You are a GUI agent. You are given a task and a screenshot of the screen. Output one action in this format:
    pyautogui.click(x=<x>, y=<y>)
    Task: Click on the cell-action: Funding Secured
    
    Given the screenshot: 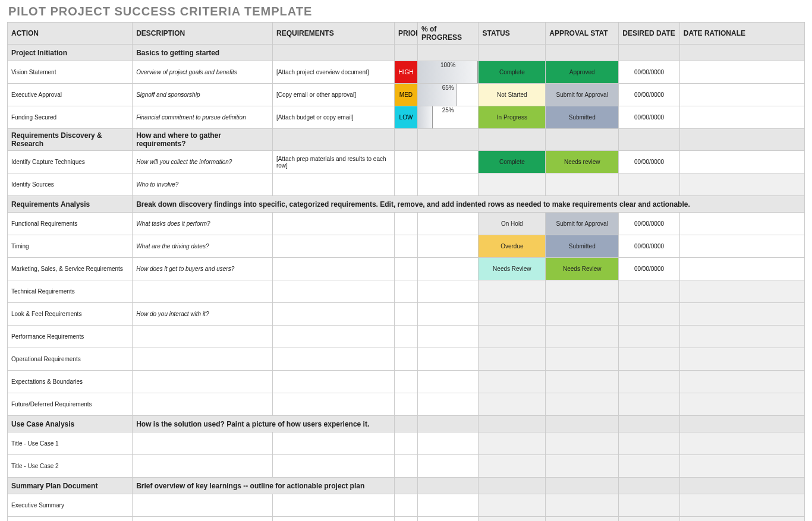 What is the action you would take?
    pyautogui.click(x=70, y=118)
    